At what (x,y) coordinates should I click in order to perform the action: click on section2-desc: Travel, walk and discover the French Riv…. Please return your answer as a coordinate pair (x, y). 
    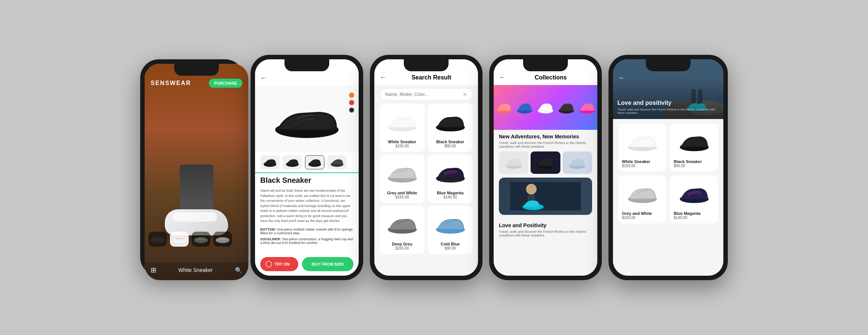
    Looking at the image, I should click on (545, 235).